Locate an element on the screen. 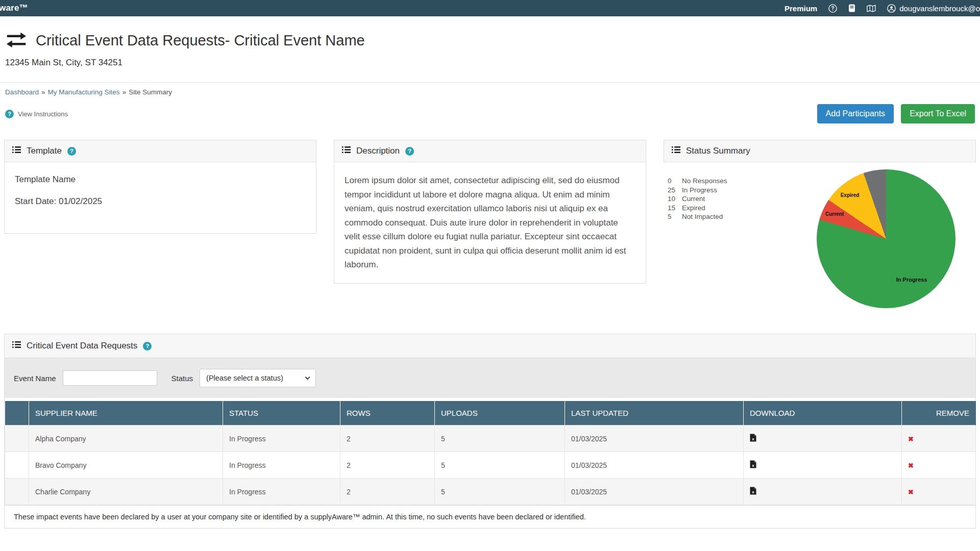  page-title: Critical Event Data Requests- Critical E… is located at coordinates (200, 41).